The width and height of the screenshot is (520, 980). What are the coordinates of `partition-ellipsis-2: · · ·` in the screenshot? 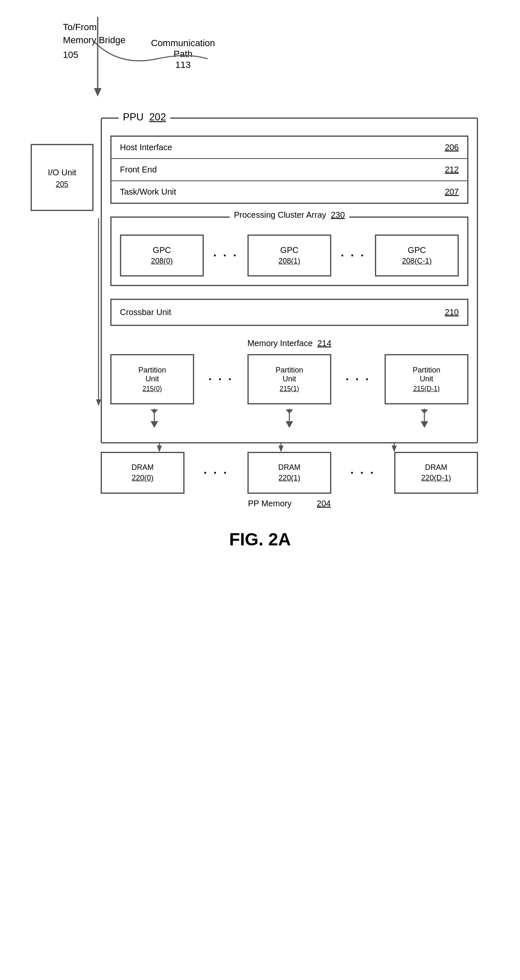 It's located at (358, 379).